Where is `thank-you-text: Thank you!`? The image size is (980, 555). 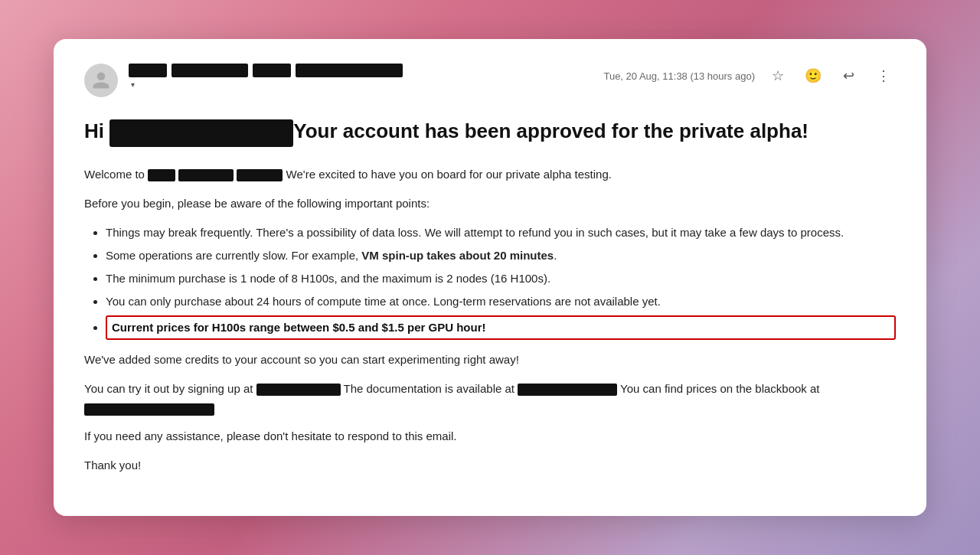 thank-you-text: Thank you! is located at coordinates (113, 465).